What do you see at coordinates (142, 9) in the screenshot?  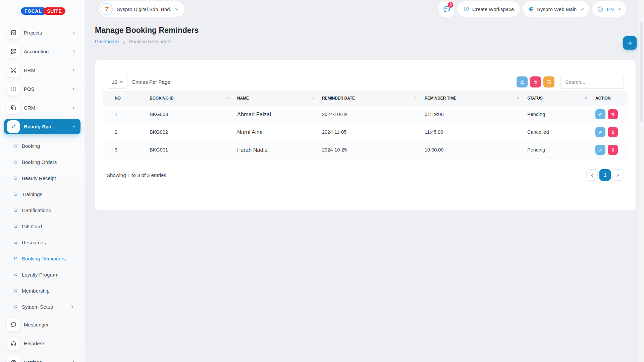 I see `company-selector: 7 Syspro Digital Sdn. Bhd.` at bounding box center [142, 9].